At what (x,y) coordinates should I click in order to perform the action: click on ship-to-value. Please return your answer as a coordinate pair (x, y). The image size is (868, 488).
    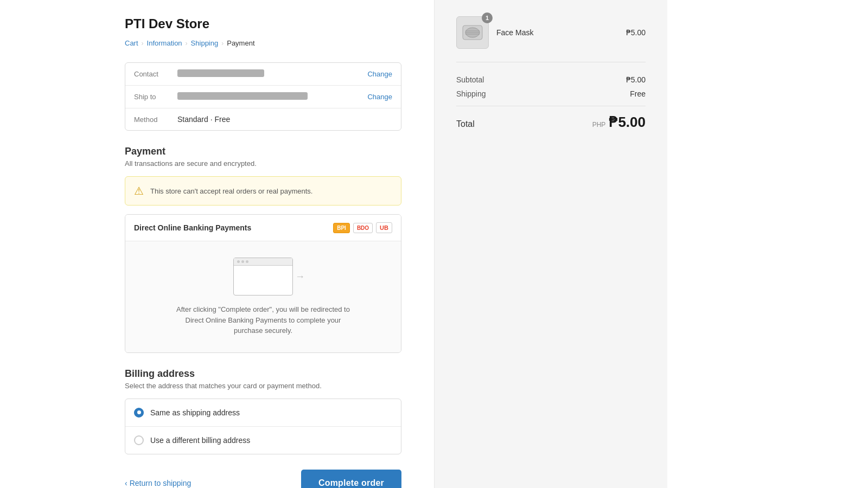
    Looking at the image, I should click on (272, 97).